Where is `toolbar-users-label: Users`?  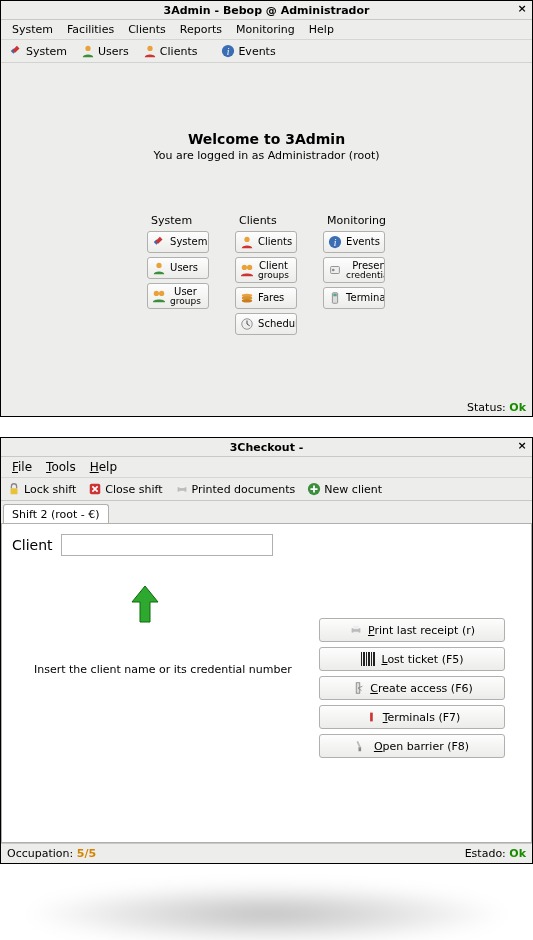 toolbar-users-label: Users is located at coordinates (114, 52).